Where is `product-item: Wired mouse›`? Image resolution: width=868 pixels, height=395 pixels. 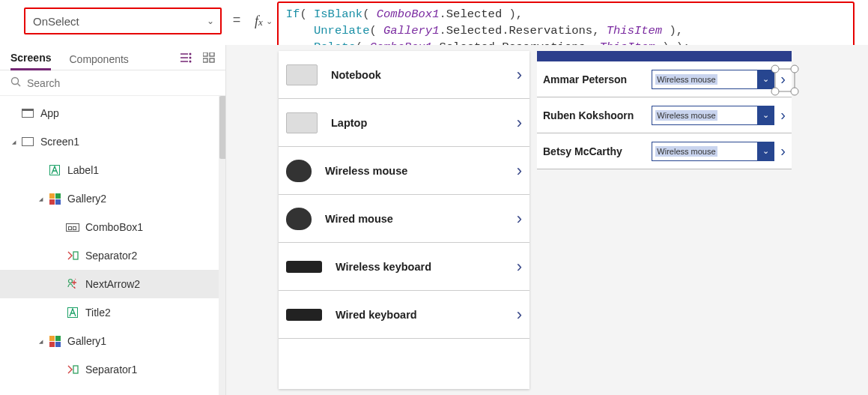 product-item: Wired mouse› is located at coordinates (404, 219).